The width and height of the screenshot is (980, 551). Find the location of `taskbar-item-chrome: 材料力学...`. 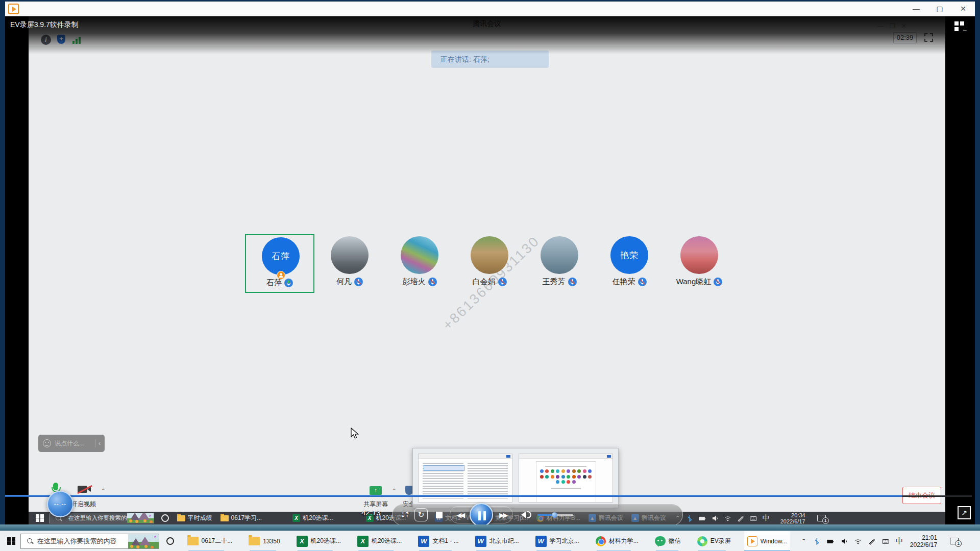

taskbar-item-chrome: 材料力学... is located at coordinates (617, 541).